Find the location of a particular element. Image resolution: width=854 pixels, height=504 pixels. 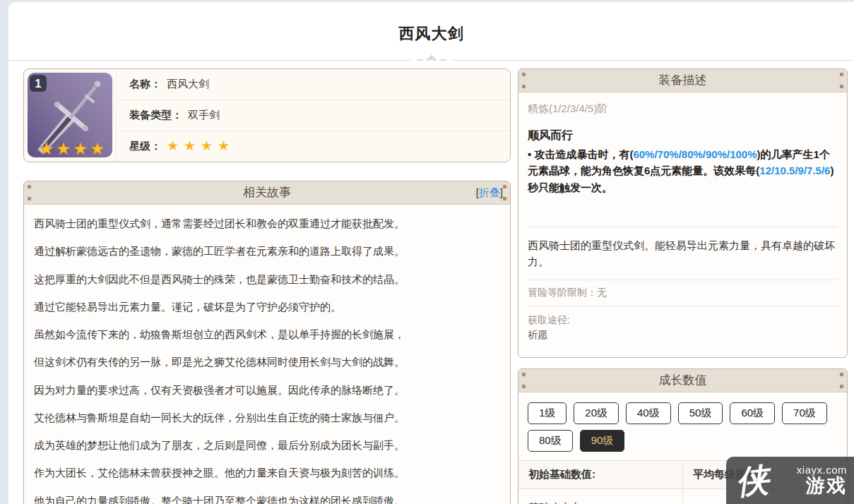

refine-rank-label: 精炼(1/2/3/4/5)阶 is located at coordinates (682, 109).